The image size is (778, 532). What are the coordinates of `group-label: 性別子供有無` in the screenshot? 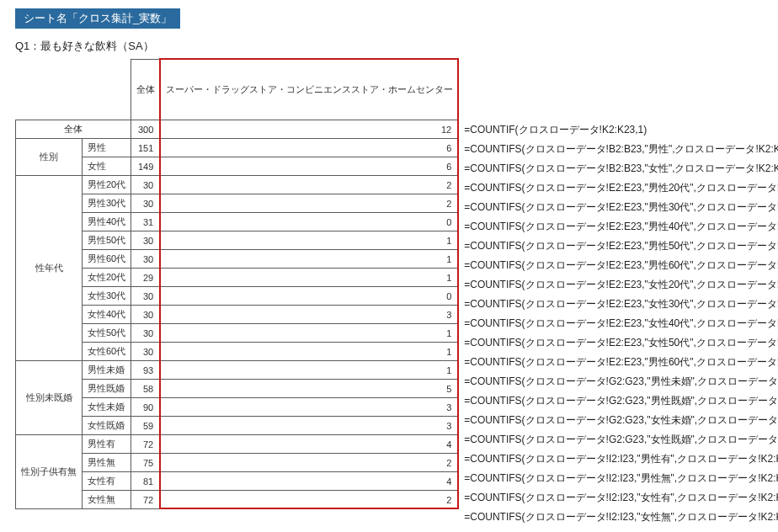 It's located at (49, 472).